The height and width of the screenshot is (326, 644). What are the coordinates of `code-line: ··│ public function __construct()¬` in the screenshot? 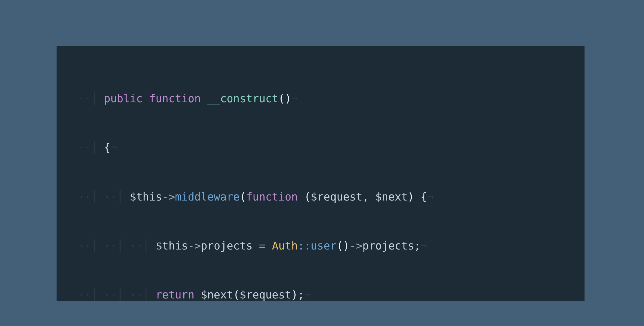 It's located at (331, 99).